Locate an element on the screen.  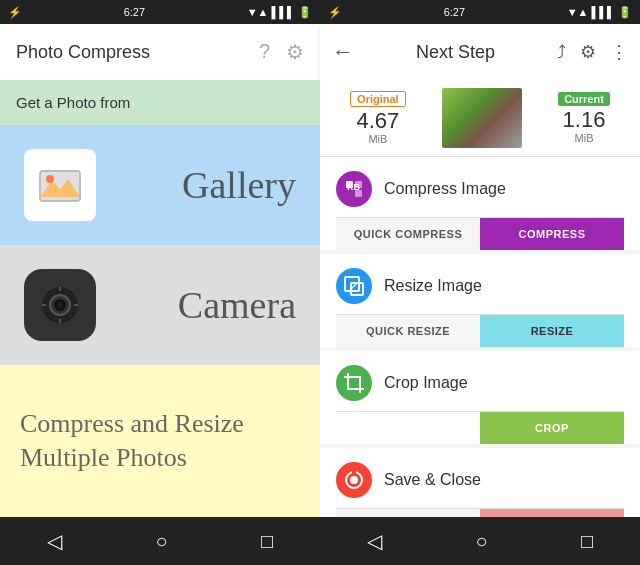
app-title: Photo Compress is located at coordinates (83, 52).